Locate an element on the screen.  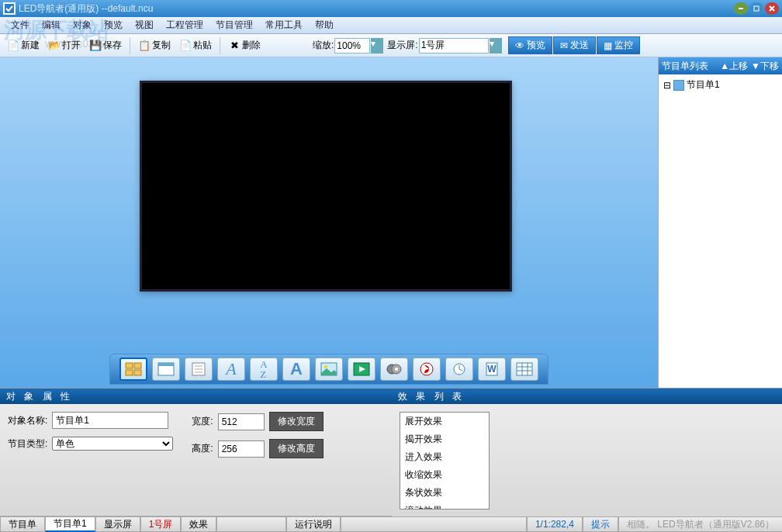
window-title: LED导航者(通用版) --default.ncu is located at coordinates (376, 9).